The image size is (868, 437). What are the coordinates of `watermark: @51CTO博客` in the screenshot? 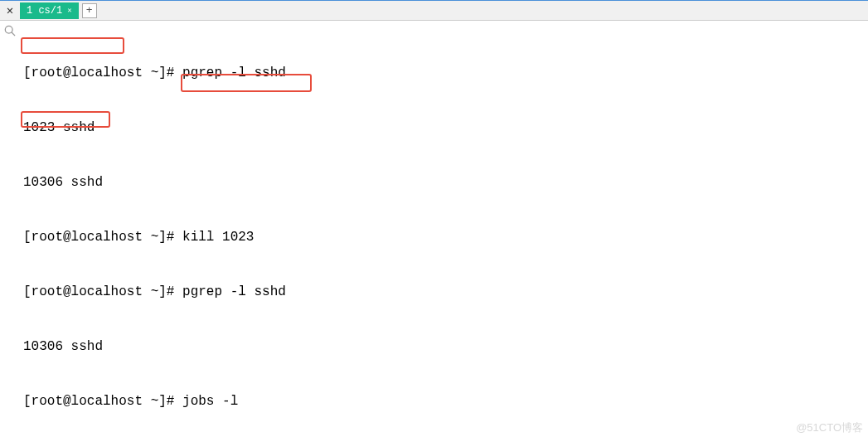 It's located at (829, 428).